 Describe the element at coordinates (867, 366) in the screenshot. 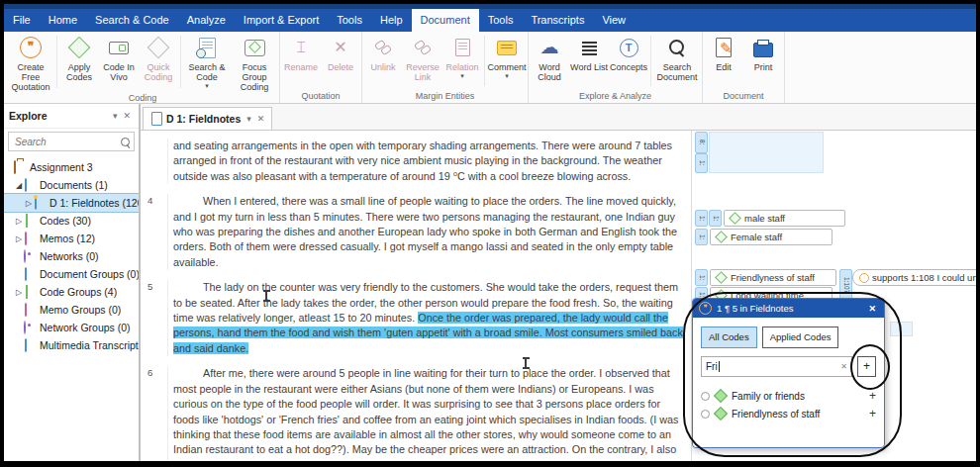

I see `add-new-code-button: +` at that location.